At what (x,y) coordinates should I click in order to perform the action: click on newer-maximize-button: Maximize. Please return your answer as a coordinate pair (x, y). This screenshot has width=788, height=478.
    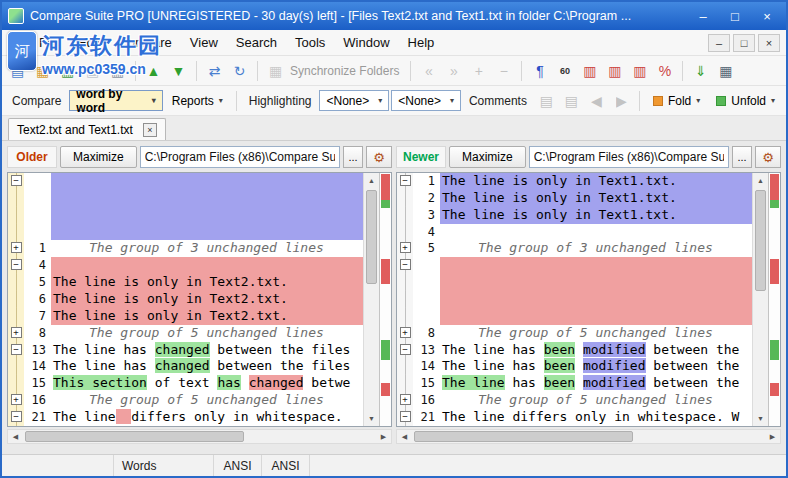
    Looking at the image, I should click on (488, 157).